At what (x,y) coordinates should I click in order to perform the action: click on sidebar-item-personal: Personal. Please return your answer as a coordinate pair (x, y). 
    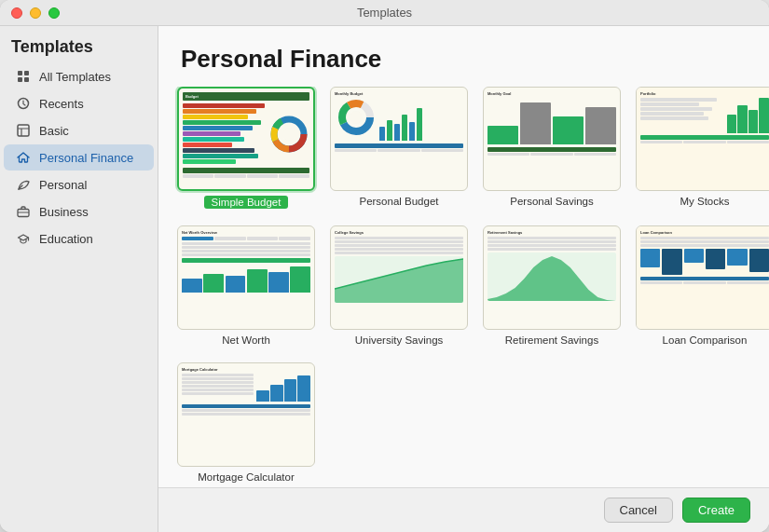
    Looking at the image, I should click on (78, 184).